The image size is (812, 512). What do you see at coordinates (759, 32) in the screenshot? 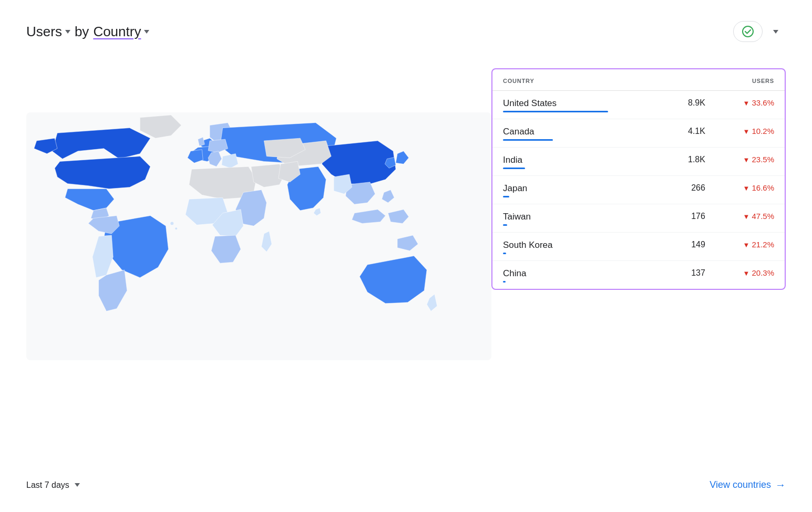
I see `header-controls` at bounding box center [759, 32].